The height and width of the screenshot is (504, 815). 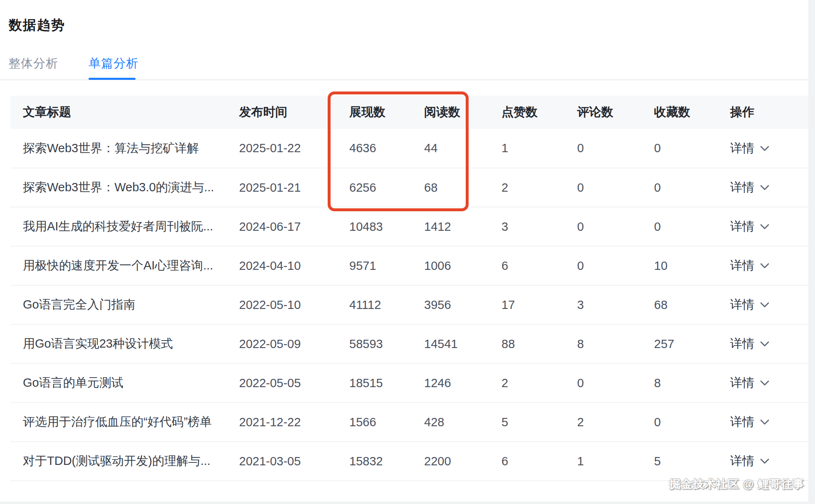 I want to click on column-header-0: 文章标题, so click(x=121, y=112).